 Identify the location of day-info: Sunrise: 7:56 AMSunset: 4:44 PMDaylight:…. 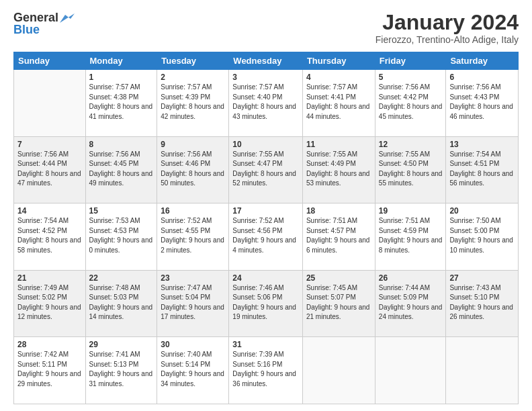
(50, 169).